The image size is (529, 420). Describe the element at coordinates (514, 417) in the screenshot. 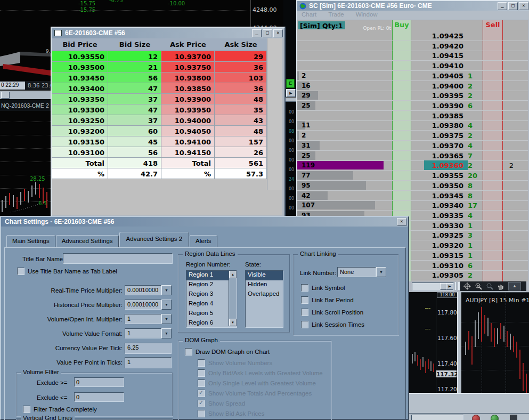

I see `status-square-icon` at that location.